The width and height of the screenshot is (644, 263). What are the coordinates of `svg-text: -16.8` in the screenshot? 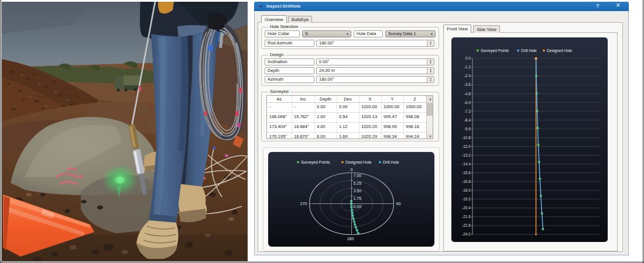 It's located at (466, 181).